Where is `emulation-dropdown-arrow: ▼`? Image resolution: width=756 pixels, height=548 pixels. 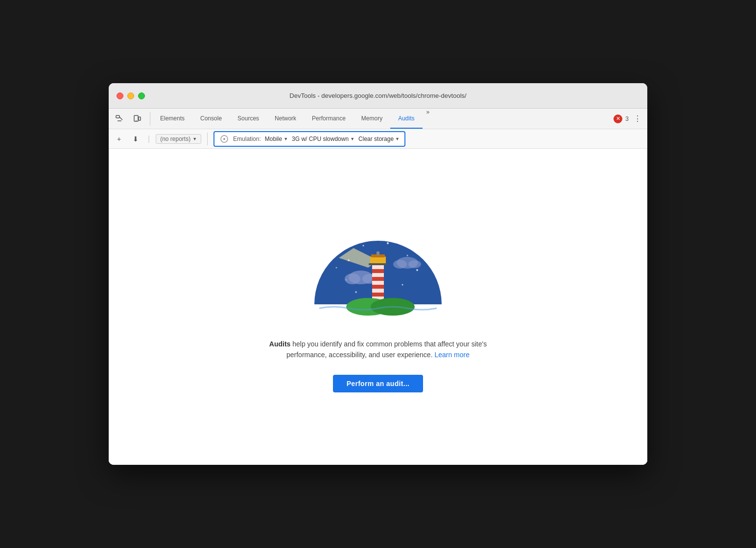
emulation-dropdown-arrow: ▼ is located at coordinates (286, 139).